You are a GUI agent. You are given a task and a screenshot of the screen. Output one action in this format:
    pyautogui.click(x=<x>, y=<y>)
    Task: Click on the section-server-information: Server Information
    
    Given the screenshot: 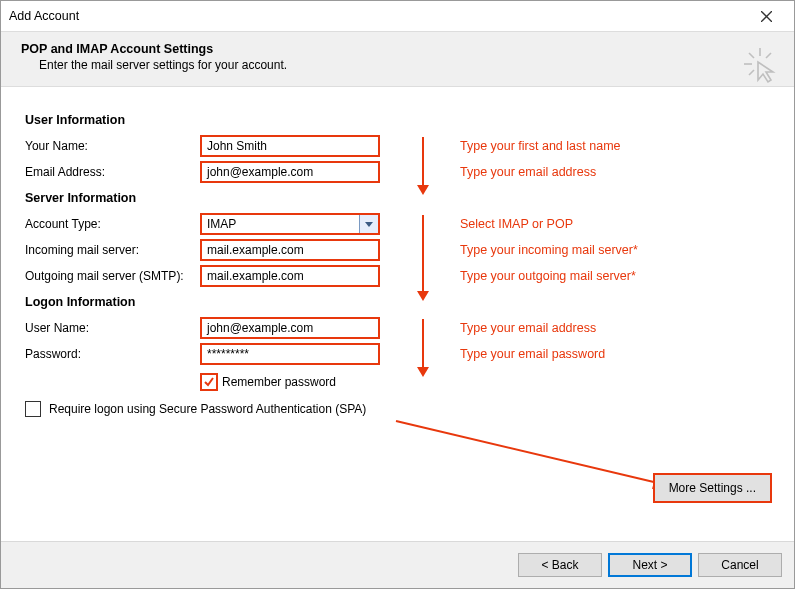 What is the action you would take?
    pyautogui.click(x=398, y=198)
    